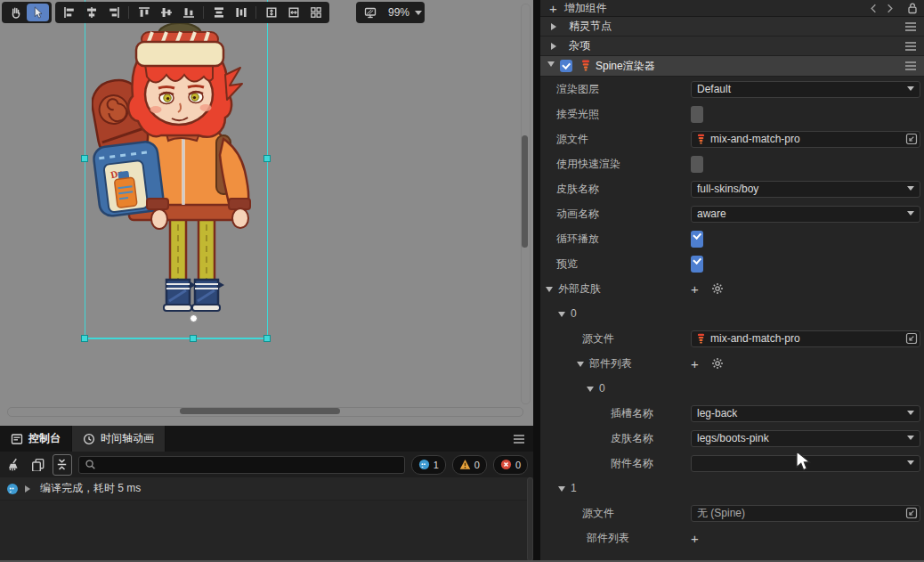  I want to click on misc-header: 杂项, so click(732, 46).